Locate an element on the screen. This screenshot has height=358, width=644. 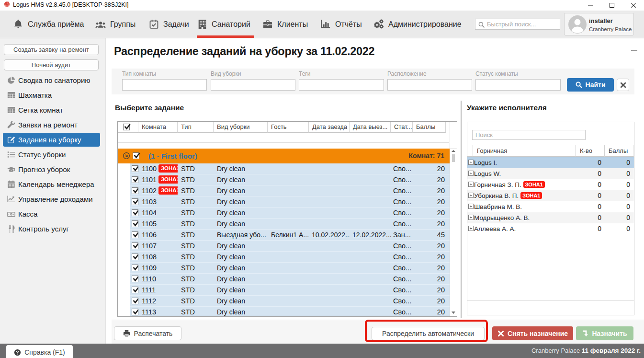
task-row: 1101ЗОНА1 STD Dry clean Сво... 20 is located at coordinates (290, 180).